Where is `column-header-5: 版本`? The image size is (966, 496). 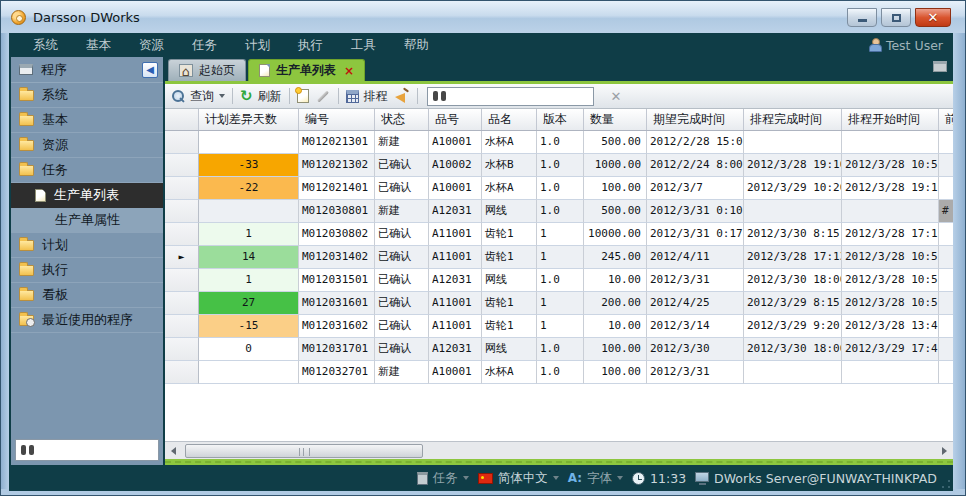 column-header-5: 版本 is located at coordinates (560, 120).